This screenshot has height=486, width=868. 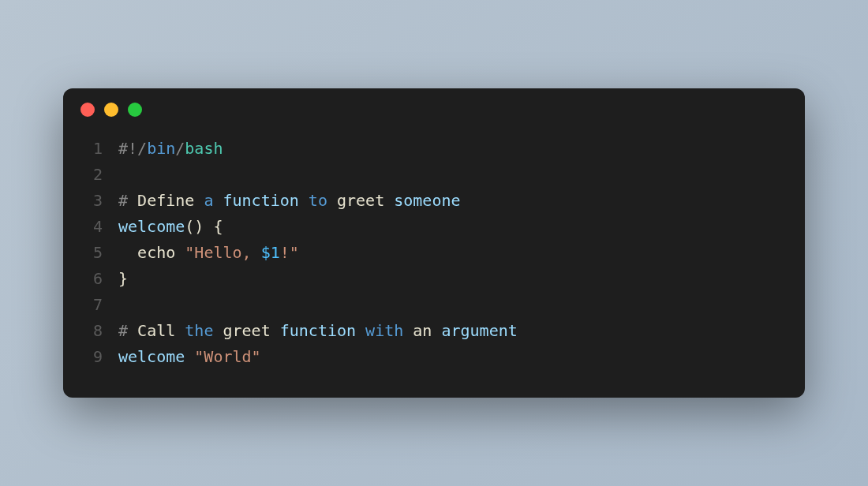 What do you see at coordinates (111, 110) in the screenshot?
I see `minimize-icon` at bounding box center [111, 110].